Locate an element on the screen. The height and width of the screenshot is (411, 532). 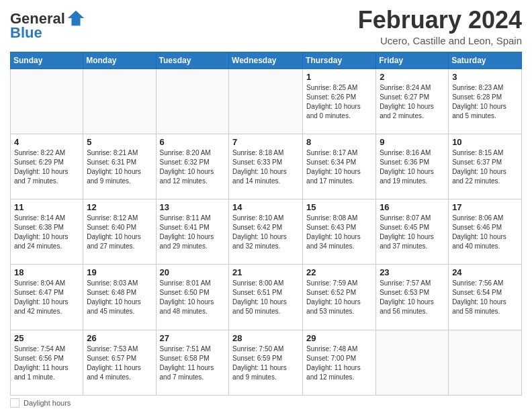
day-number: 8 is located at coordinates (339, 142).